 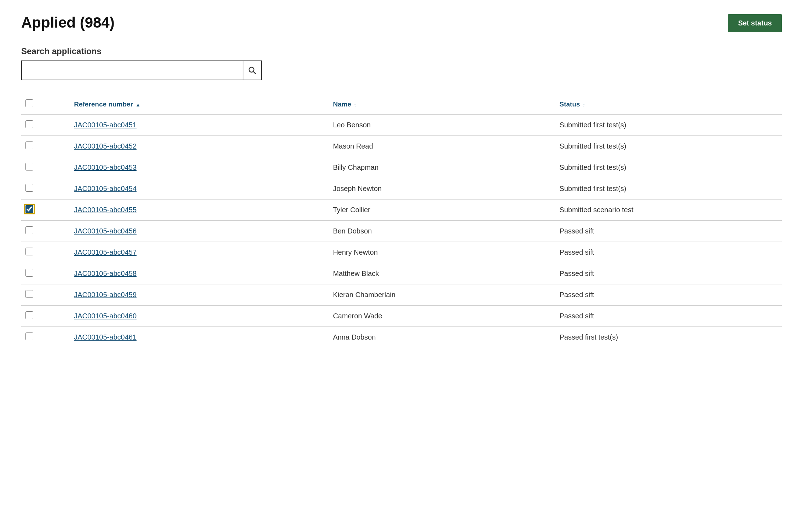 What do you see at coordinates (105, 231) in the screenshot?
I see `reference-link: JAC00105-abc0456` at bounding box center [105, 231].